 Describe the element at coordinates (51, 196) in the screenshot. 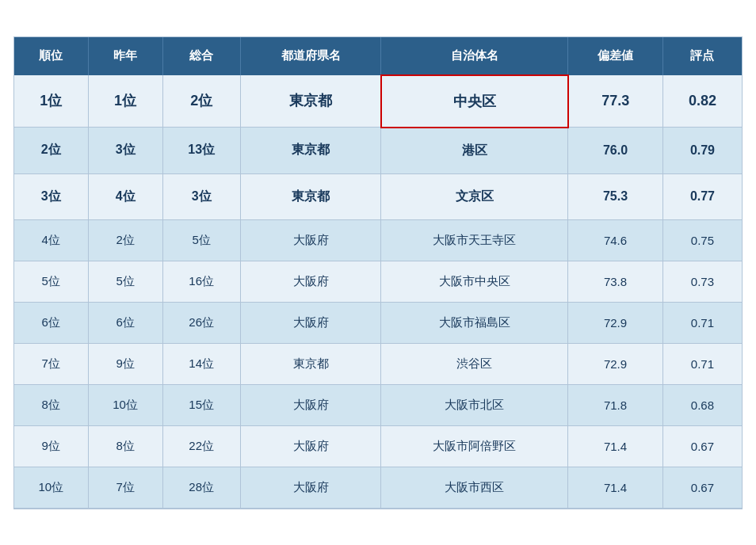

I see `rank-cell: 3位` at that location.